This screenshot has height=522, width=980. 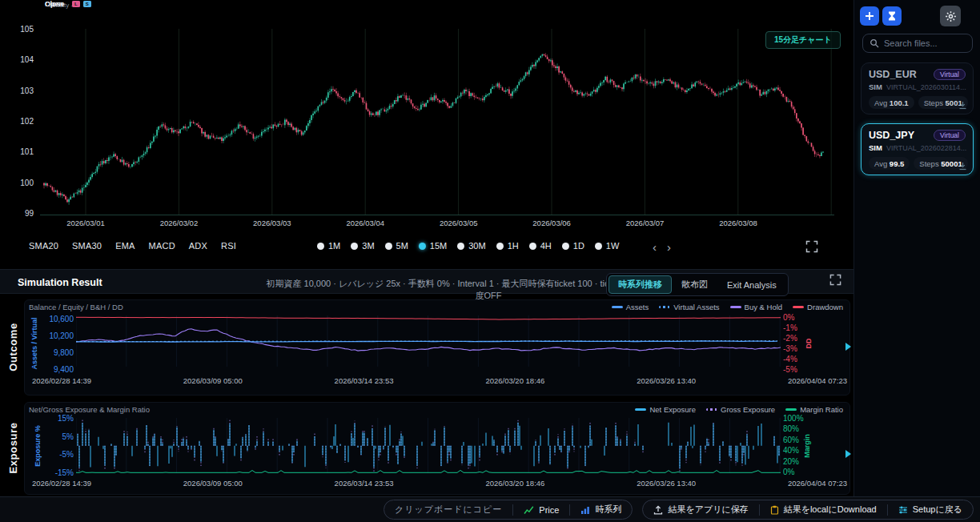 What do you see at coordinates (600, 509) in the screenshot?
I see `timeseries-mode-button: 時系列` at bounding box center [600, 509].